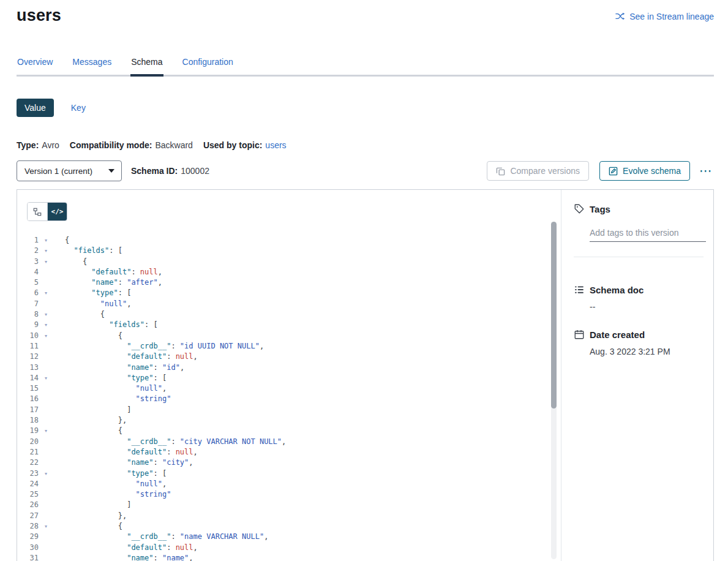 This screenshot has width=728, height=561. Describe the element at coordinates (639, 209) in the screenshot. I see `tags-header: Tags` at that location.